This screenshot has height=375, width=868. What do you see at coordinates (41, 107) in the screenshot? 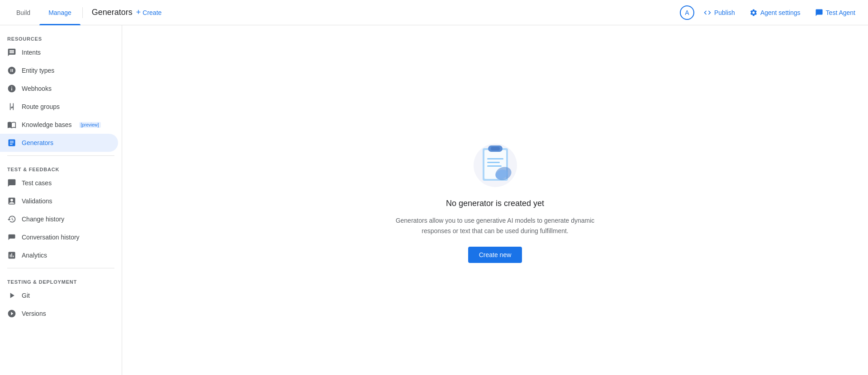
I see `sidebar-item-route-groups-label: Route groups` at bounding box center [41, 107].